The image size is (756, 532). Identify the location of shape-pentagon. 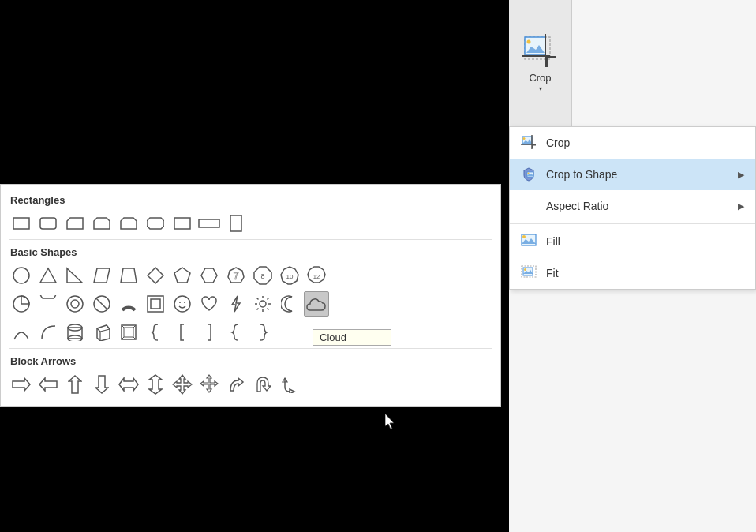
(182, 275).